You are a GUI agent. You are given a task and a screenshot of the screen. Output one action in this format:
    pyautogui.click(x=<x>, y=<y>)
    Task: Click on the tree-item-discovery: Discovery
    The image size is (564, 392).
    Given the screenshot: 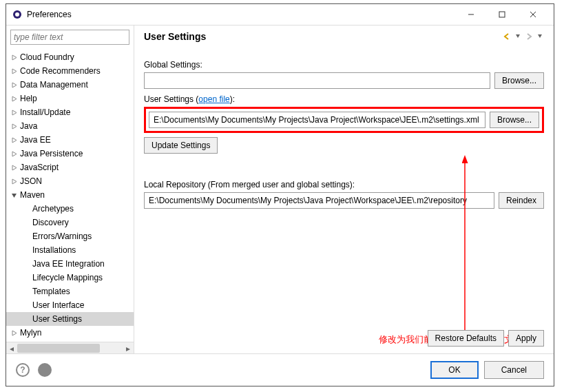 What is the action you would take?
    pyautogui.click(x=70, y=223)
    